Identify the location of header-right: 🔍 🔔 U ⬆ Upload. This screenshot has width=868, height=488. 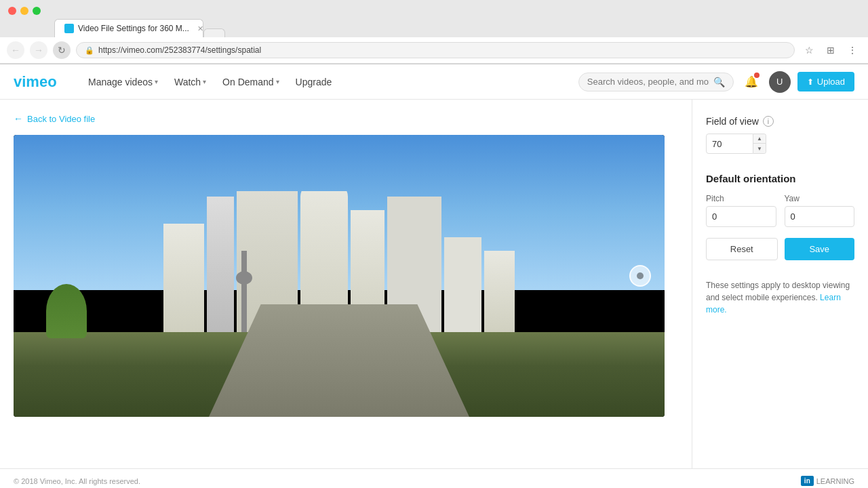
(716, 82).